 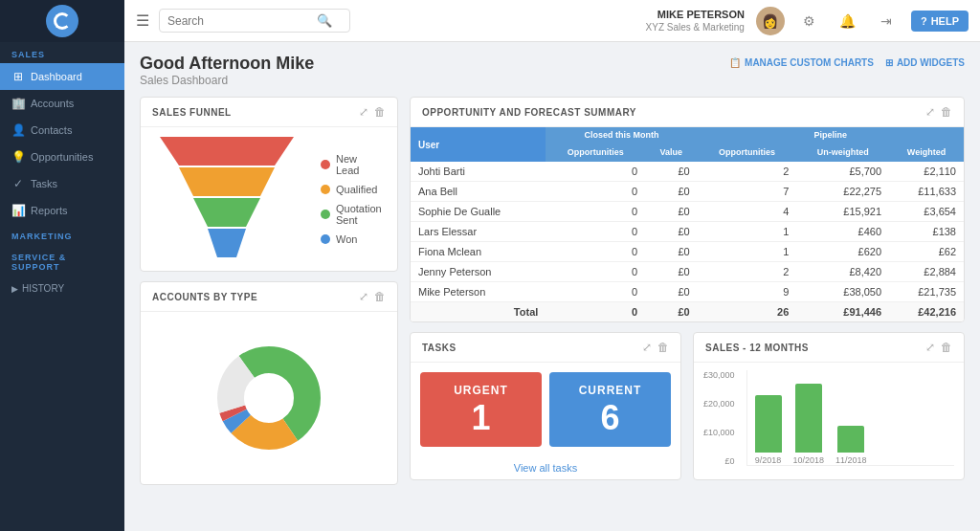 I want to click on tasks-expand-icon: ⤢, so click(x=647, y=347).